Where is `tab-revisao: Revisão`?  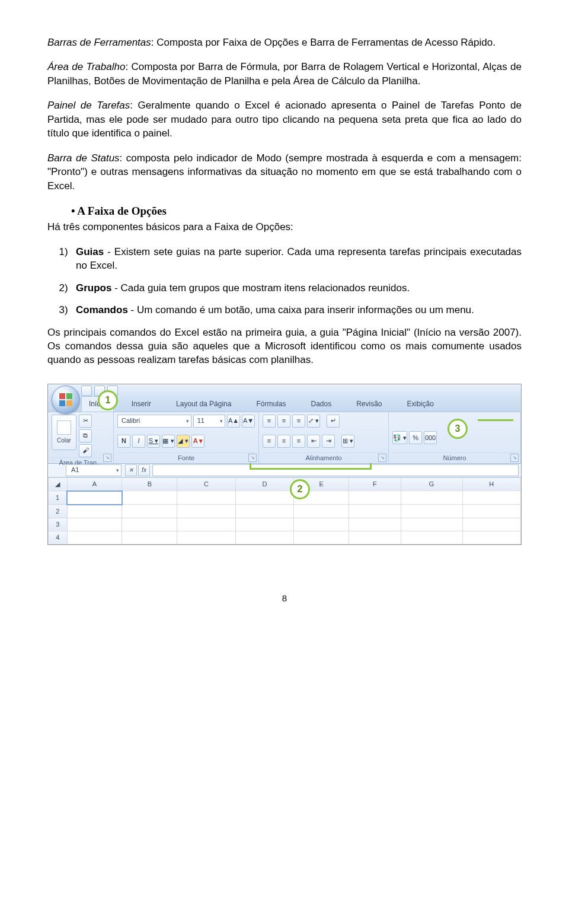
tab-revisao: Revisão is located at coordinates (369, 404).